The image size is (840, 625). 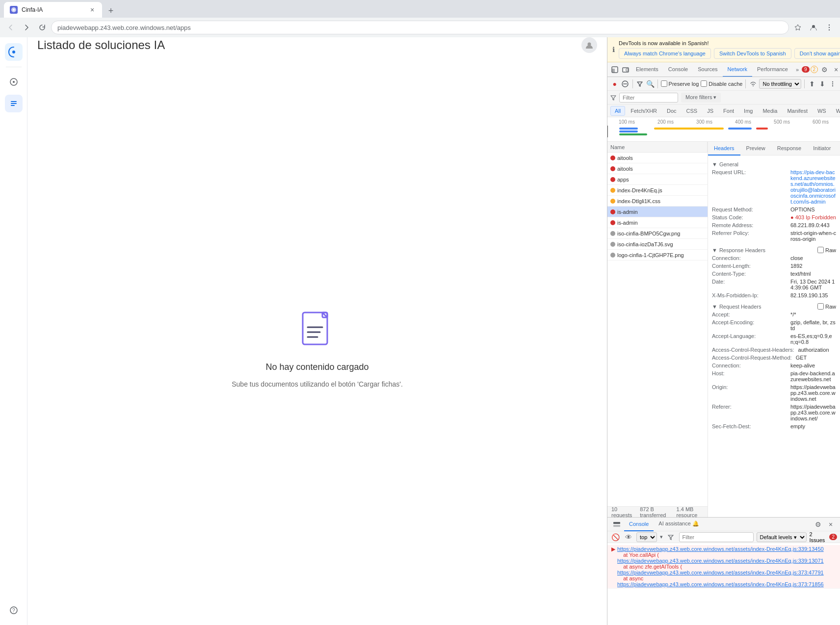 What do you see at coordinates (626, 70) in the screenshot?
I see `devtools-responsive-button` at bounding box center [626, 70].